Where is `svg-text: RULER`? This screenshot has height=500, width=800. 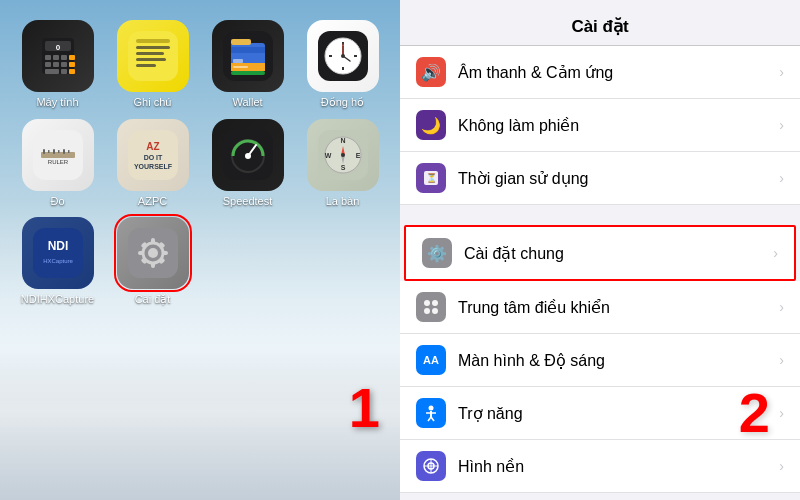
svg-text: RULER is located at coordinates (58, 162).